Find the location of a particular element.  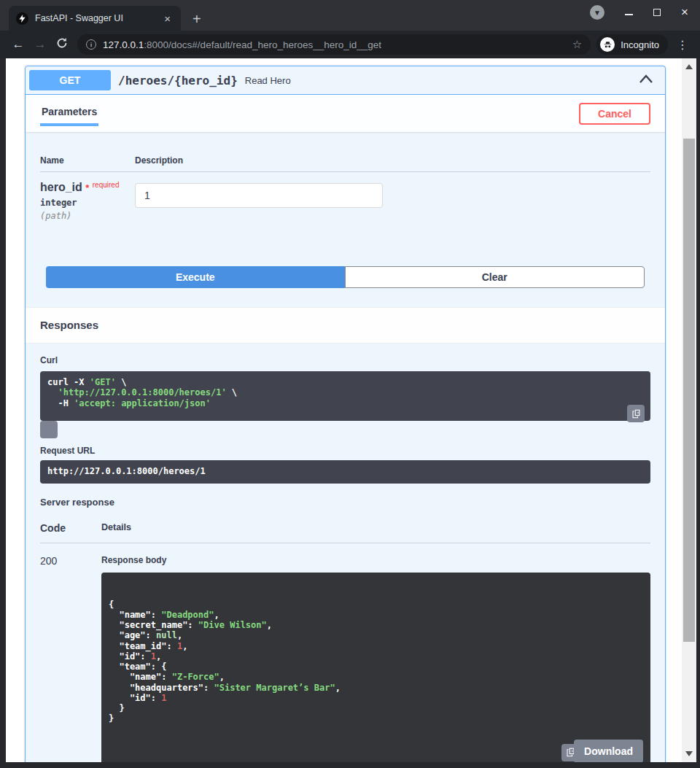

incognito-label: Incognito is located at coordinates (640, 45).